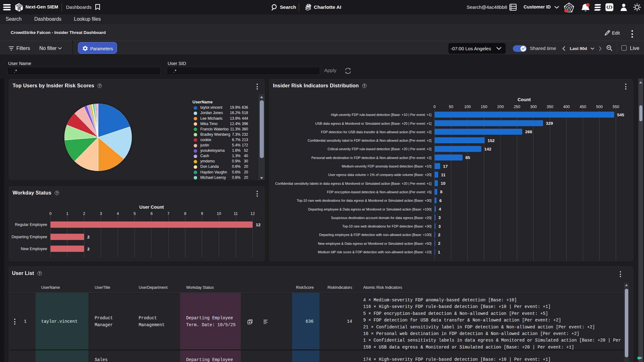 The width and height of the screenshot is (644, 362). I want to click on svg-text: 250, so click(517, 107).